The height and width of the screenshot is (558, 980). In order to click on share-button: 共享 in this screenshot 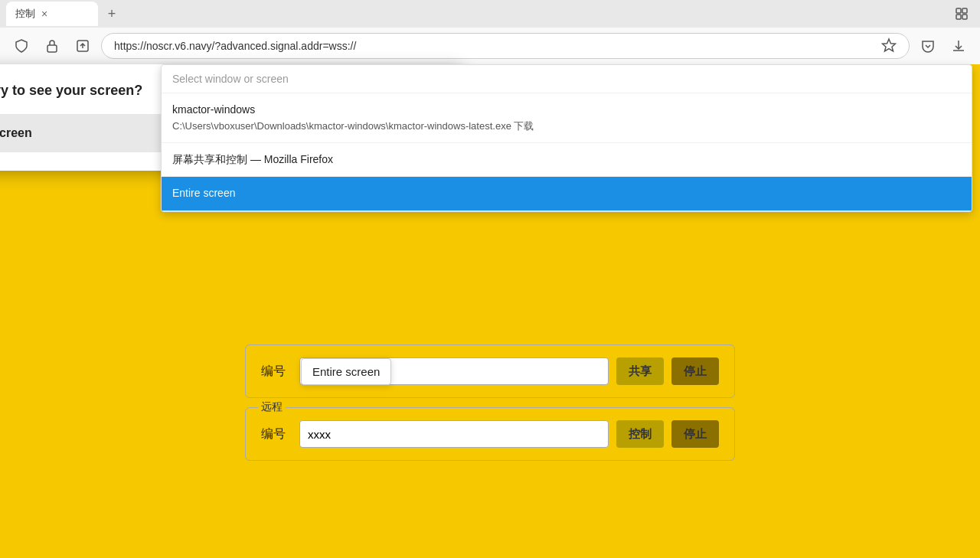, I will do `click(640, 371)`.